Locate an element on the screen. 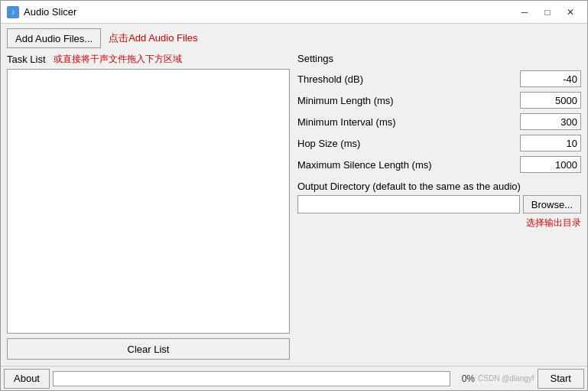 This screenshot has width=588, height=391. setting-label-1: Minimum Length (ms) is located at coordinates (407, 101).